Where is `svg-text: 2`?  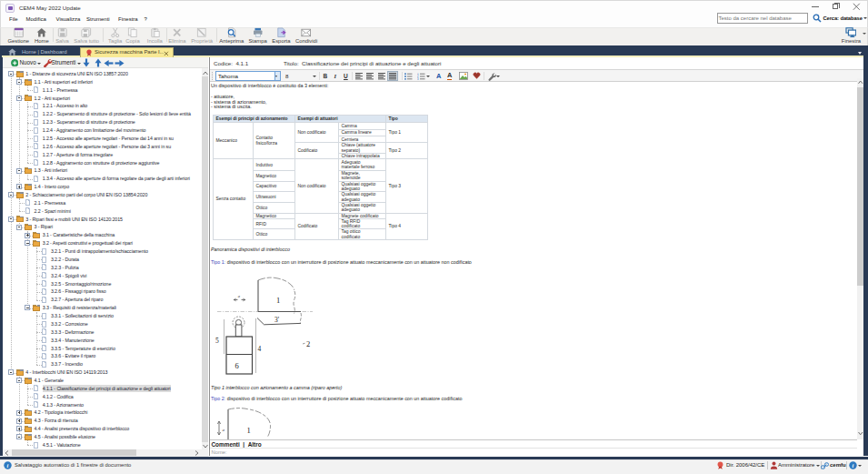 svg-text: 2 is located at coordinates (308, 344).